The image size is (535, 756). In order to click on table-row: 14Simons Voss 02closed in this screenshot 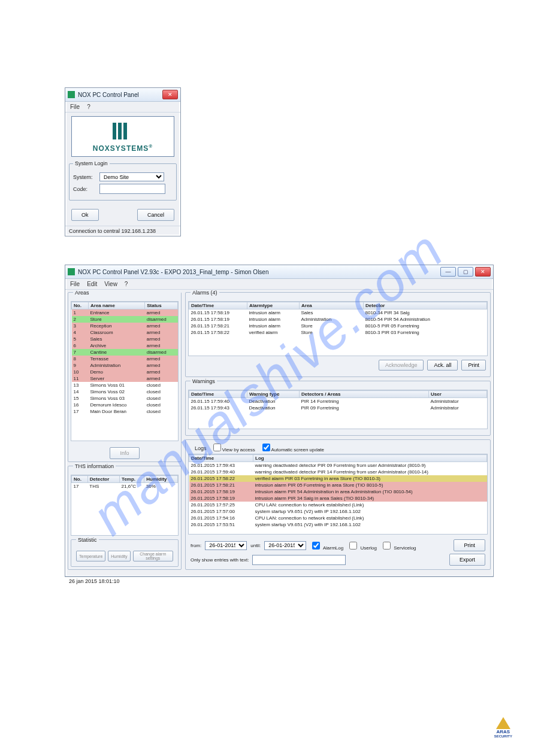, I will do `click(125, 391)`.